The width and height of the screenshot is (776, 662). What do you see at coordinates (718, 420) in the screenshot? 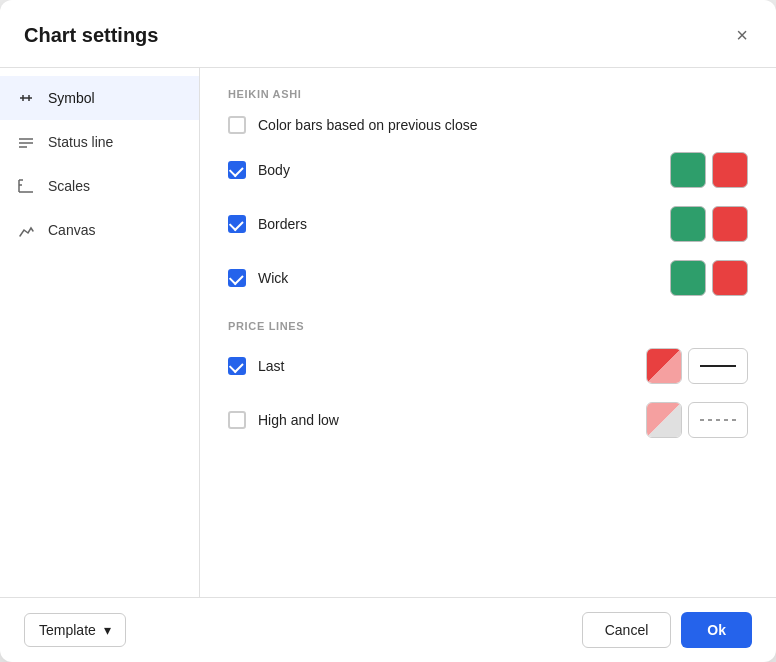
I see `high-low-line` at bounding box center [718, 420].